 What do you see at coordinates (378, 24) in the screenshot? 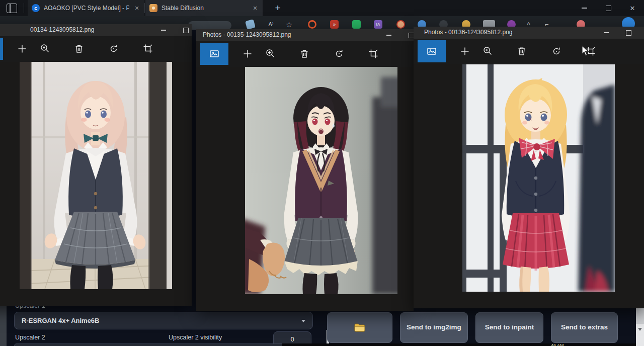
I see `extension-icon: IA` at bounding box center [378, 24].